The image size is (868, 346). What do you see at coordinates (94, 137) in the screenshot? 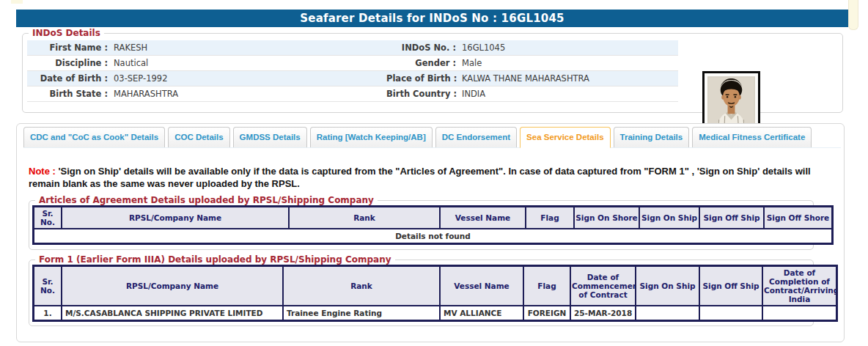
I see `tab-cdc-coc-as-cook: CDC and "CoC as Cook" Details` at bounding box center [94, 137].